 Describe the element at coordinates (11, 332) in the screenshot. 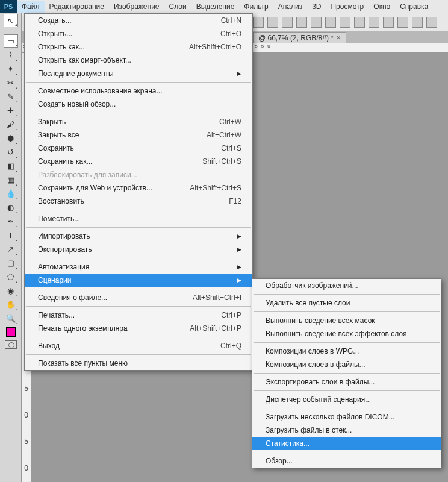

I see `foreground-color-swatch` at that location.